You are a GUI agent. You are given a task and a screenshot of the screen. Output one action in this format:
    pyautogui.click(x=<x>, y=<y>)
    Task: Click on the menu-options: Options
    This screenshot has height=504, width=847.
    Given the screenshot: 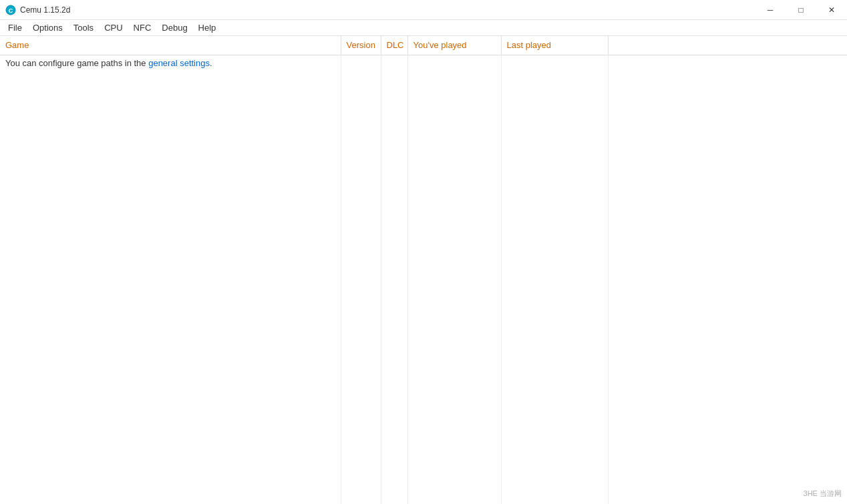 What is the action you would take?
    pyautogui.click(x=48, y=28)
    